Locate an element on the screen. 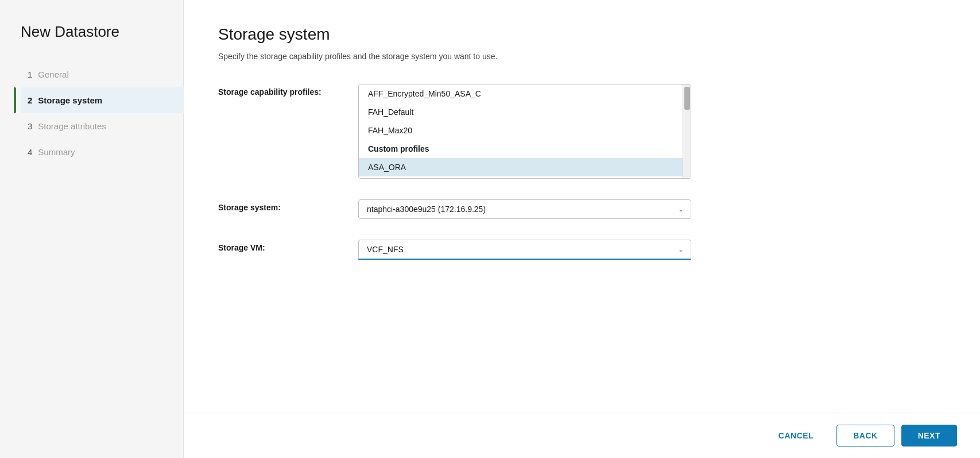 The height and width of the screenshot is (458, 980). storage-vm-value: VCF_NFS is located at coordinates (385, 249).